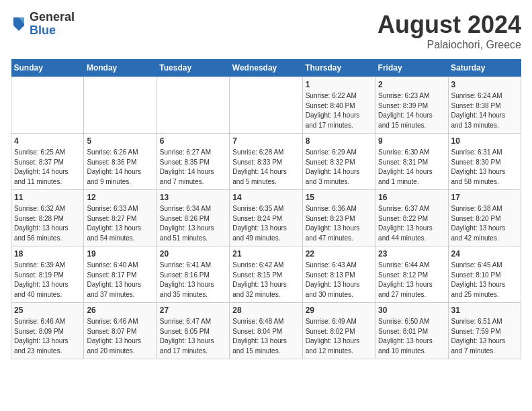 Image resolution: width=532 pixels, height=411 pixels. What do you see at coordinates (485, 167) in the screenshot?
I see `day-info: Sunrise: 6:31 AM Sunset: 8:30 PM Dayligh…` at bounding box center [485, 167].